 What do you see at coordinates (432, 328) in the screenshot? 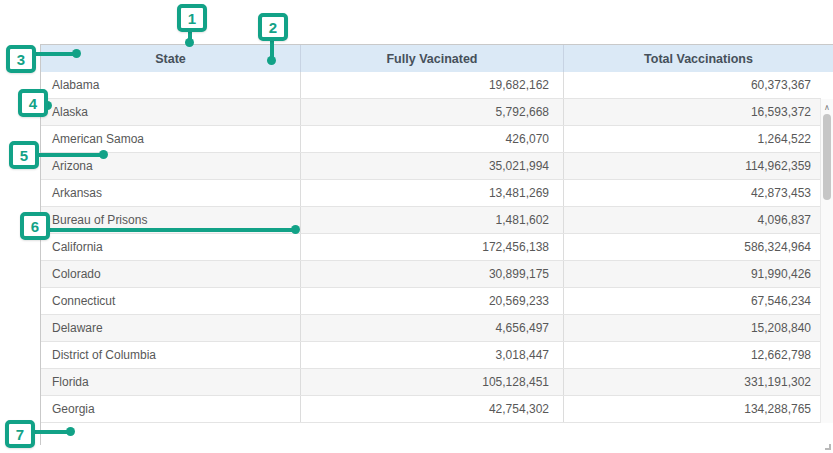
I see `fully-vacinated-cell: 4,656,497` at bounding box center [432, 328].